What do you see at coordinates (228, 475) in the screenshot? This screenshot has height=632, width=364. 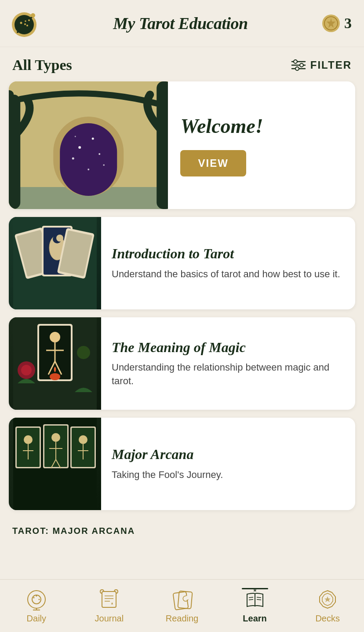 I see `course-desc-arcana: Taking the Fool's Journey.` at bounding box center [228, 475].